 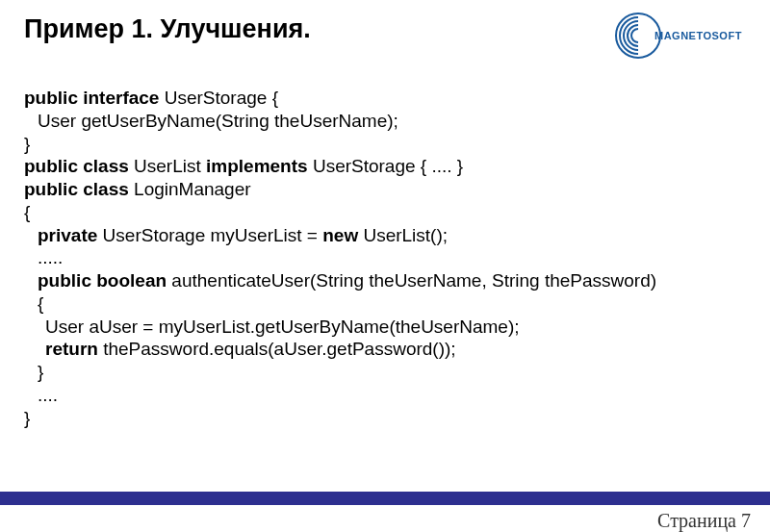 What do you see at coordinates (385, 190) in the screenshot?
I see `code-line: public class LoginManager` at bounding box center [385, 190].